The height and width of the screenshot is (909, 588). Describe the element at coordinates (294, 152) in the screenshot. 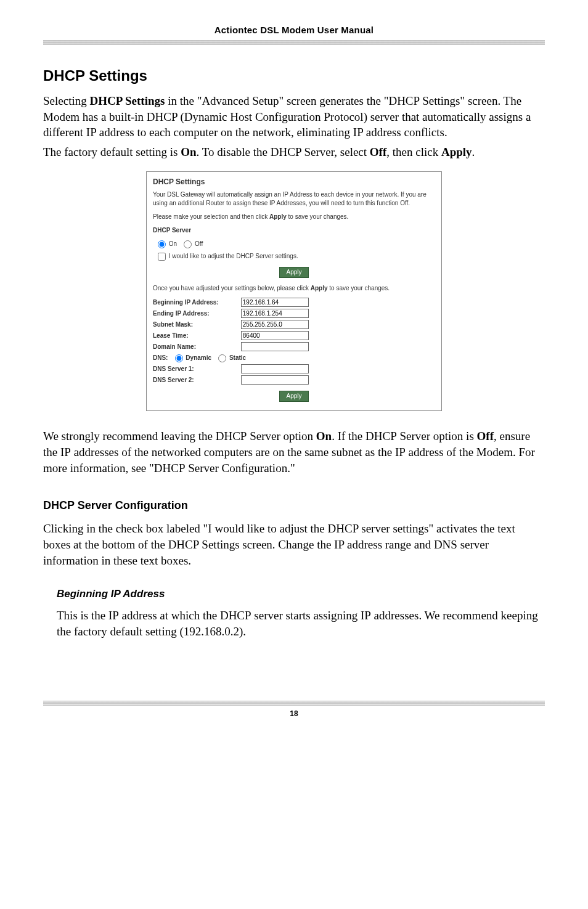

I see `intro-paragraph-2: The factory default setting is On. To di…` at that location.